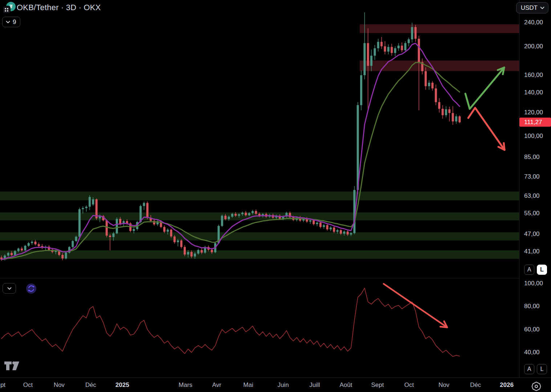 The image size is (551, 392). Describe the element at coordinates (507, 385) in the screenshot. I see `time-axis-label: 2026` at that location.